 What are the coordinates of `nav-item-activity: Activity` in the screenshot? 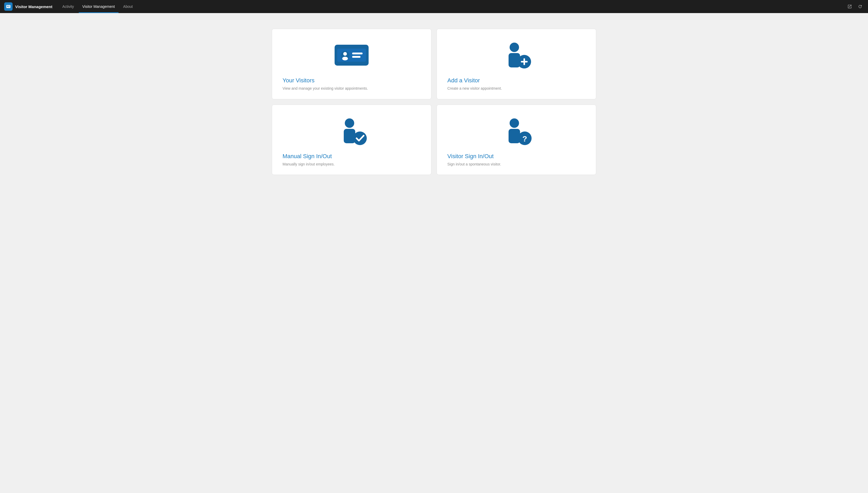 It's located at (68, 7).